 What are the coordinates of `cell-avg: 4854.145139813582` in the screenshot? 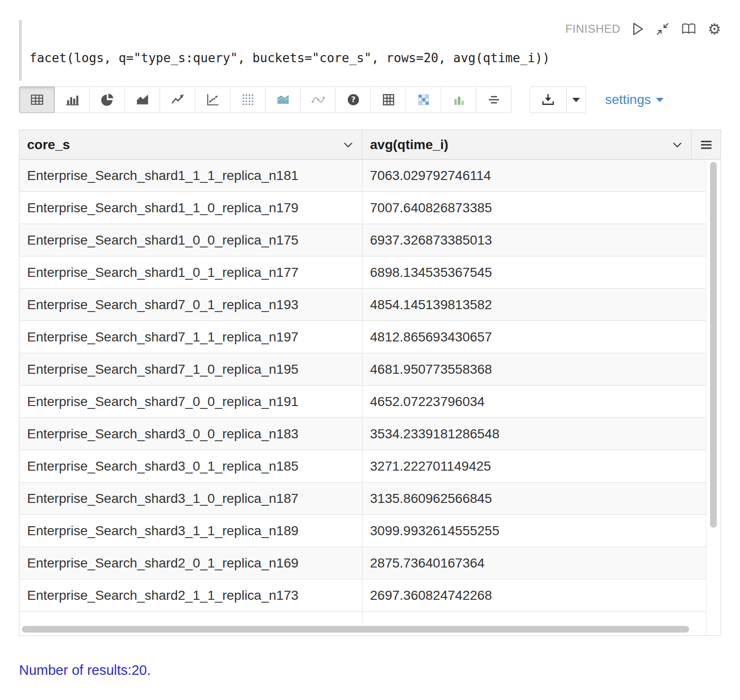 It's located at (534, 305).